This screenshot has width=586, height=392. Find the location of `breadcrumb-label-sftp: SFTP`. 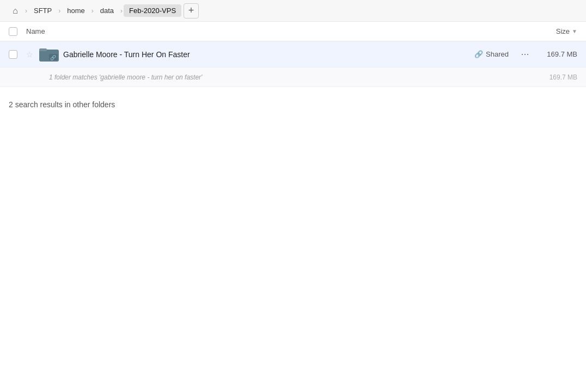

breadcrumb-label-sftp: SFTP is located at coordinates (42, 11).